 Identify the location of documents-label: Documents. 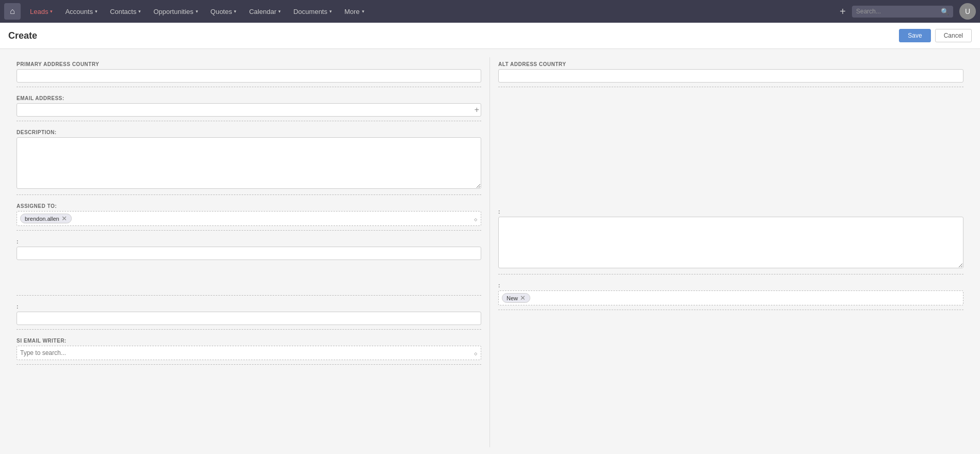
(310, 11).